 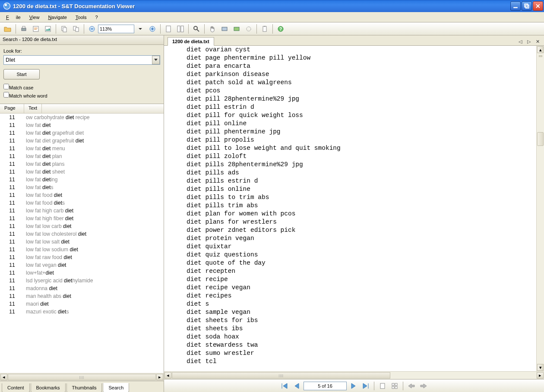 I want to click on tab-thumbnails: Thumbnails, so click(x=85, y=388).